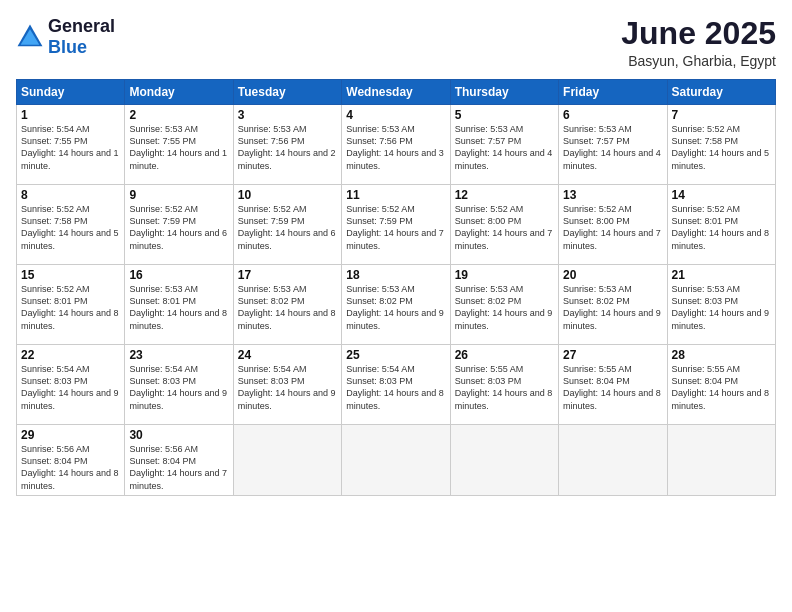  I want to click on day-number: 13, so click(612, 195).